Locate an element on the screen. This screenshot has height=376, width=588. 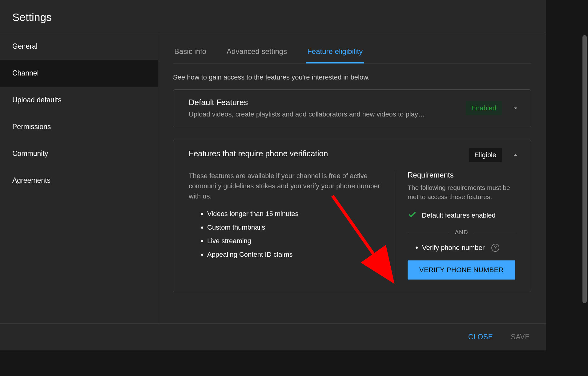
tab-feature-eligibility: Feature eligibility is located at coordinates (335, 52).